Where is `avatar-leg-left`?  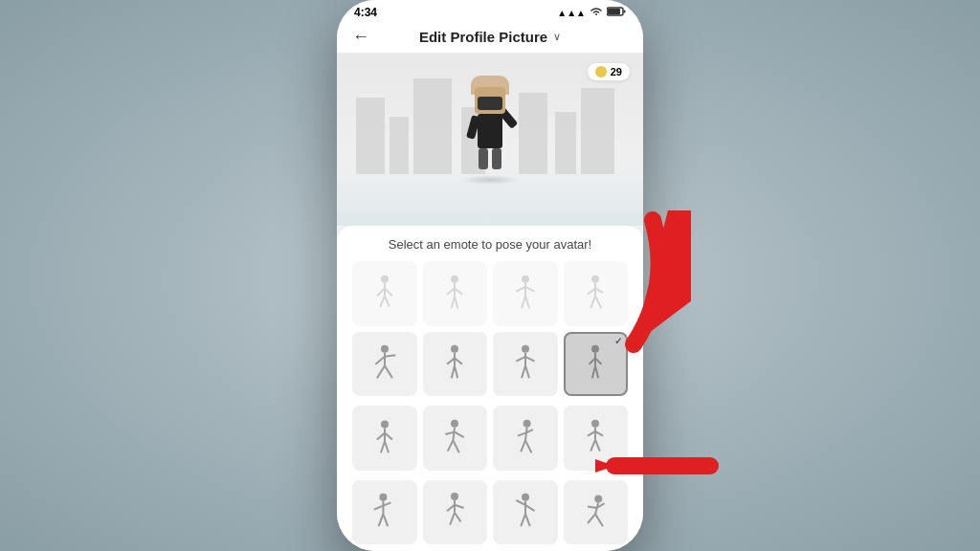 avatar-leg-left is located at coordinates (483, 159).